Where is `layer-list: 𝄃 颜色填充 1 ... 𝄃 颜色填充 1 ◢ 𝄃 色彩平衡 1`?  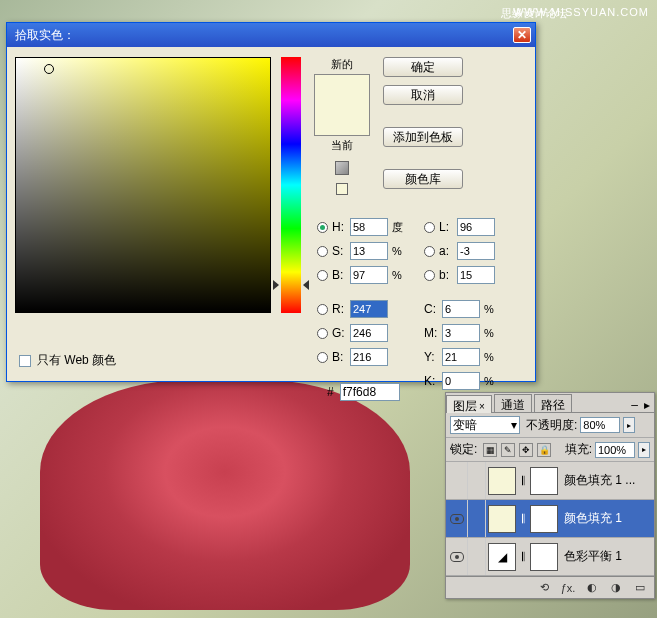 layer-list: 𝄃 颜色填充 1 ... 𝄃 颜色填充 1 ◢ 𝄃 色彩平衡 1 is located at coordinates (550, 519).